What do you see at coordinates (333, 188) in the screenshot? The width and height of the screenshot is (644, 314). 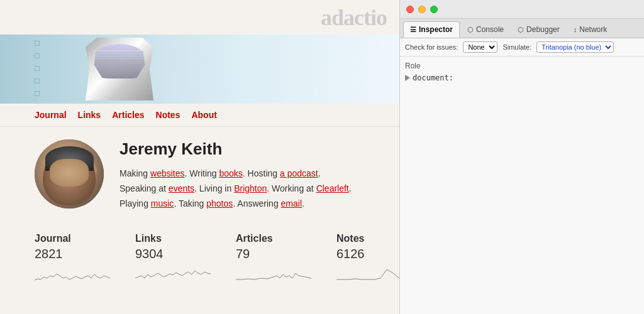 I see `bio-link-clearleft: Clearleft` at bounding box center [333, 188].